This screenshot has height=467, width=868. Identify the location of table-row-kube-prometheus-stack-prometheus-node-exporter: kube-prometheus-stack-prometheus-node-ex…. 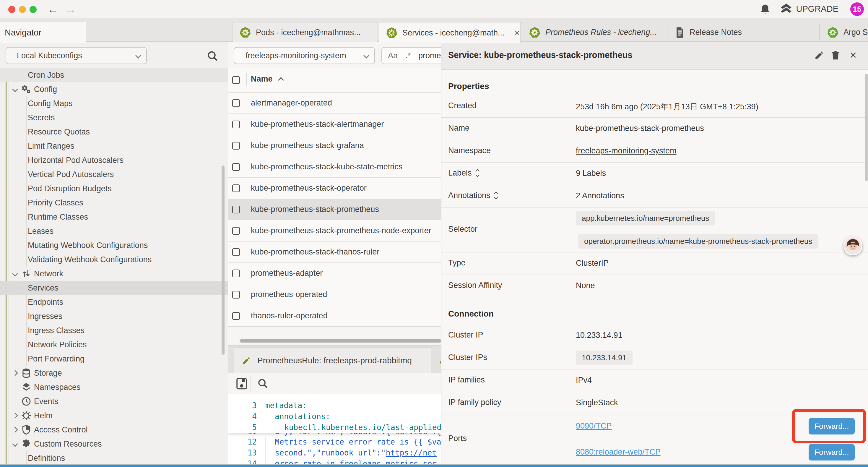
(335, 231).